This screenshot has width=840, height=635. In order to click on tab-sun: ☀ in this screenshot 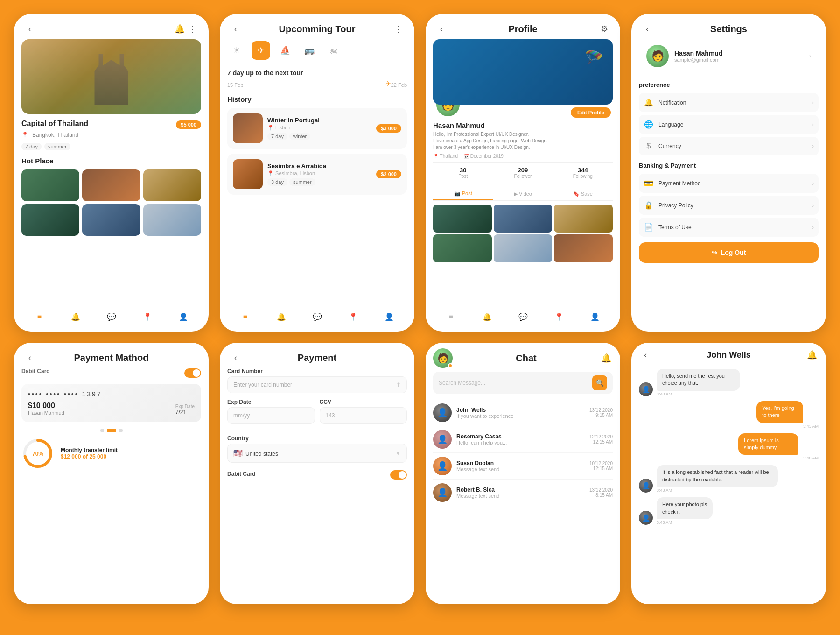, I will do `click(237, 50)`.